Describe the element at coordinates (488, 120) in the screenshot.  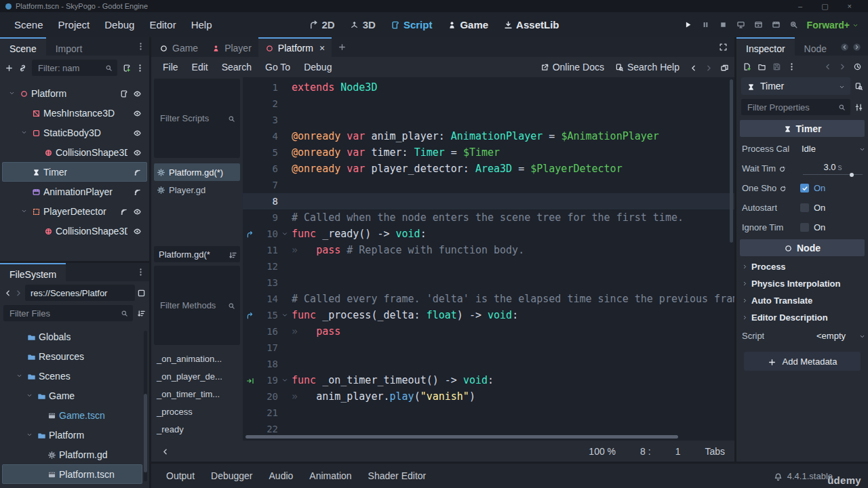
I see `code-line-3: 3` at that location.